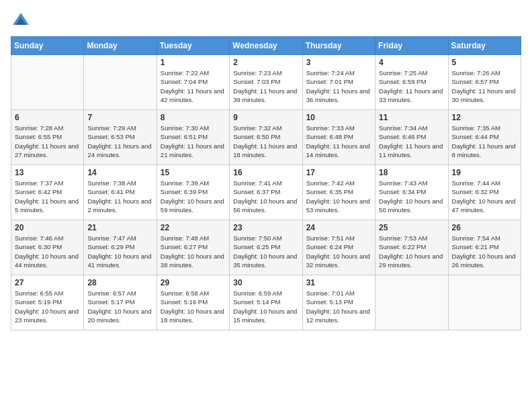 Image resolution: width=532 pixels, height=411 pixels. Describe the element at coordinates (485, 173) in the screenshot. I see `day-number: 19` at that location.